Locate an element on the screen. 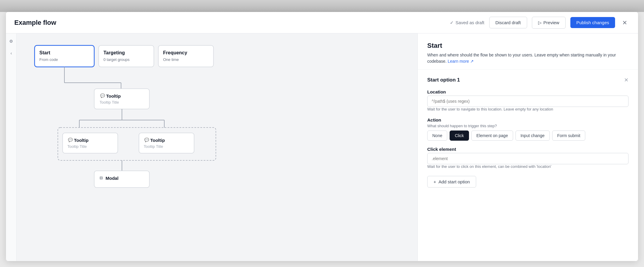 The width and height of the screenshot is (644, 267). click-element-field-group: Click element Wait for the user to click… is located at coordinates (528, 158).